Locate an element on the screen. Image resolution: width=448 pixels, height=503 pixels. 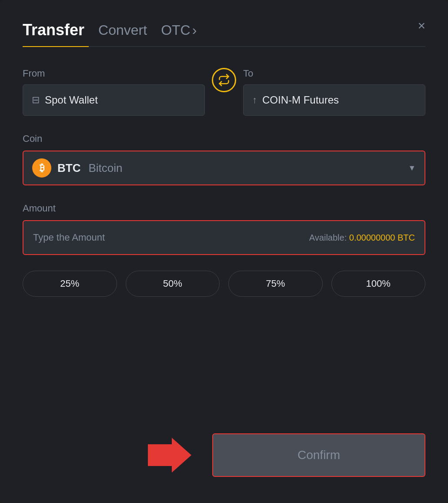
from-to-row: From ⊟ Spot Wallet To ↑ COIN-M Futures is located at coordinates (224, 92).